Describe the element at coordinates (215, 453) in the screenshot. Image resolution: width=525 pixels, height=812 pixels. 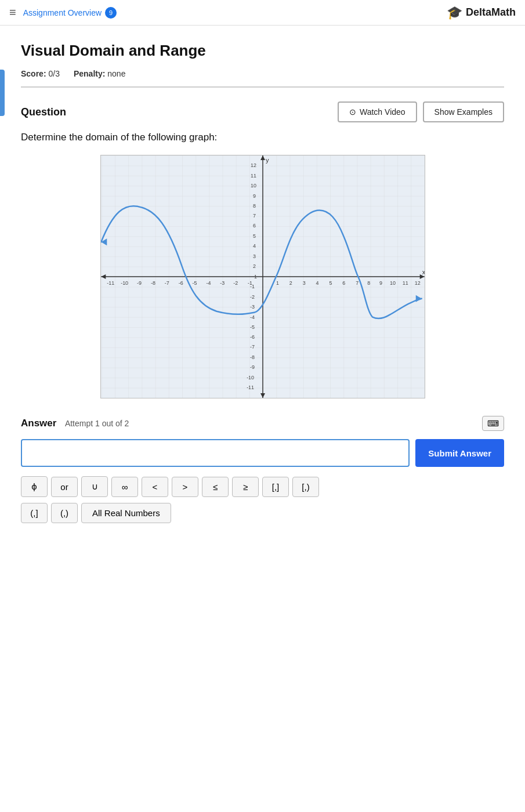
I see `answer-input` at that location.